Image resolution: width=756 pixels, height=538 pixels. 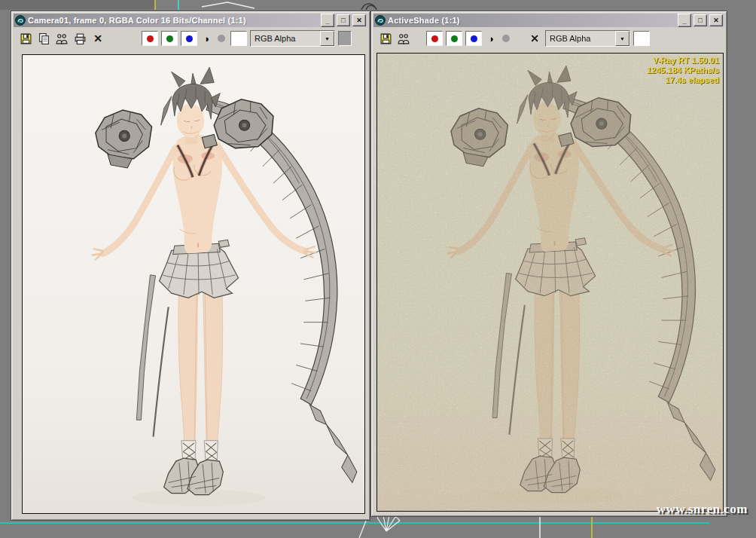 What do you see at coordinates (683, 71) in the screenshot?
I see `vray-paths-rate: 1245.184 KPaths/s` at bounding box center [683, 71].